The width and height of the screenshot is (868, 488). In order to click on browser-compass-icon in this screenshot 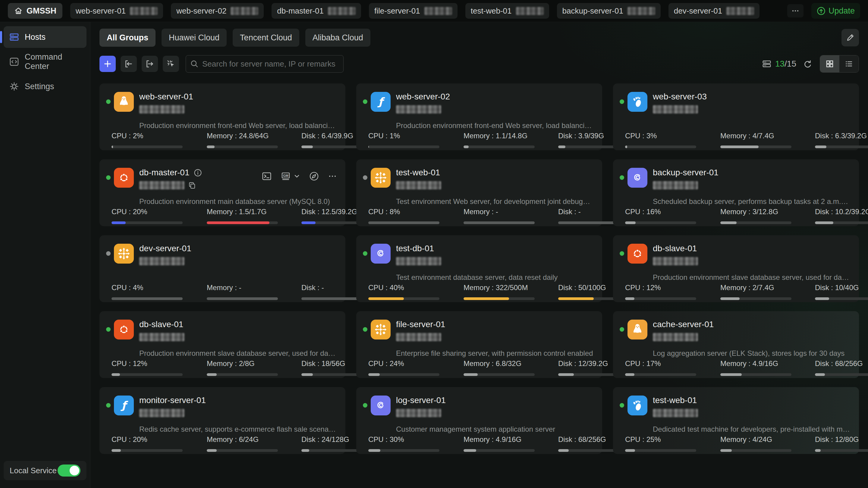, I will do `click(314, 176)`.